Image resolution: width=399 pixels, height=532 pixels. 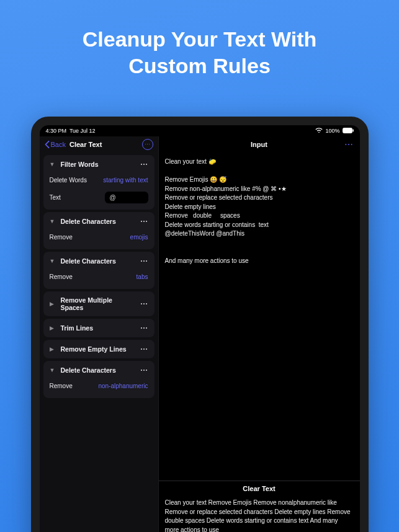 I want to click on rule-card-title: Filter Words, so click(x=98, y=164).